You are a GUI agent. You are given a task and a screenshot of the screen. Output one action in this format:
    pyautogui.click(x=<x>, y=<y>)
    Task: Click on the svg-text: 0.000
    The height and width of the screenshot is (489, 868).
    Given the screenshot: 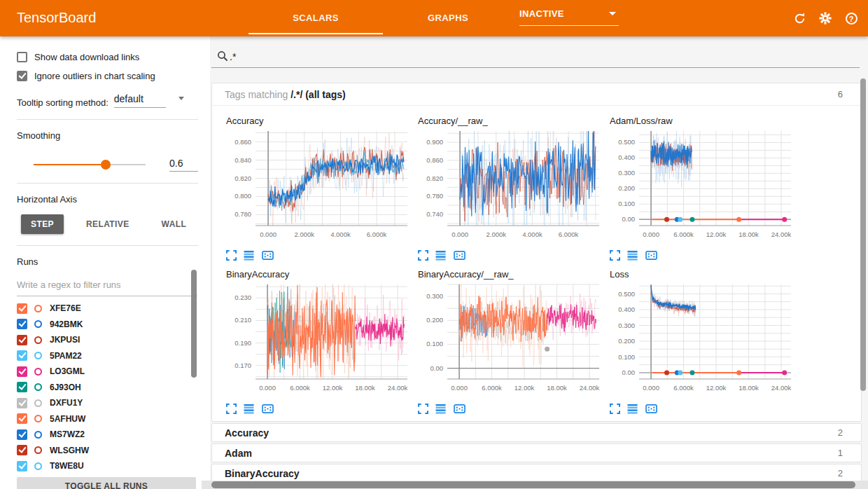 What is the action you would take?
    pyautogui.click(x=268, y=234)
    